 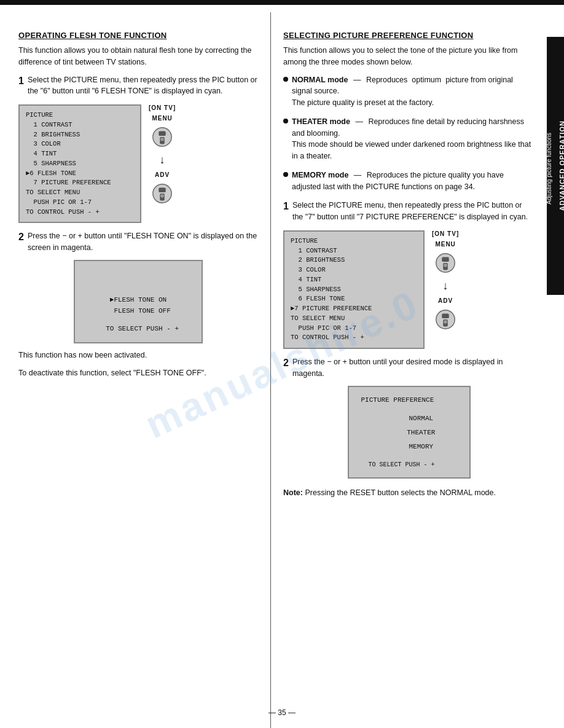 What do you see at coordinates (80, 154) in the screenshot?
I see `screen1-line5: 4 TINT` at bounding box center [80, 154].